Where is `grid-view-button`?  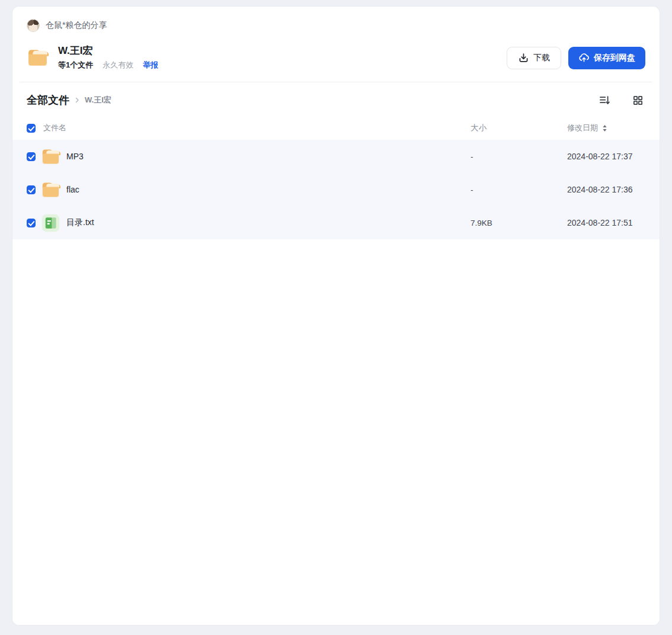 grid-view-button is located at coordinates (638, 100).